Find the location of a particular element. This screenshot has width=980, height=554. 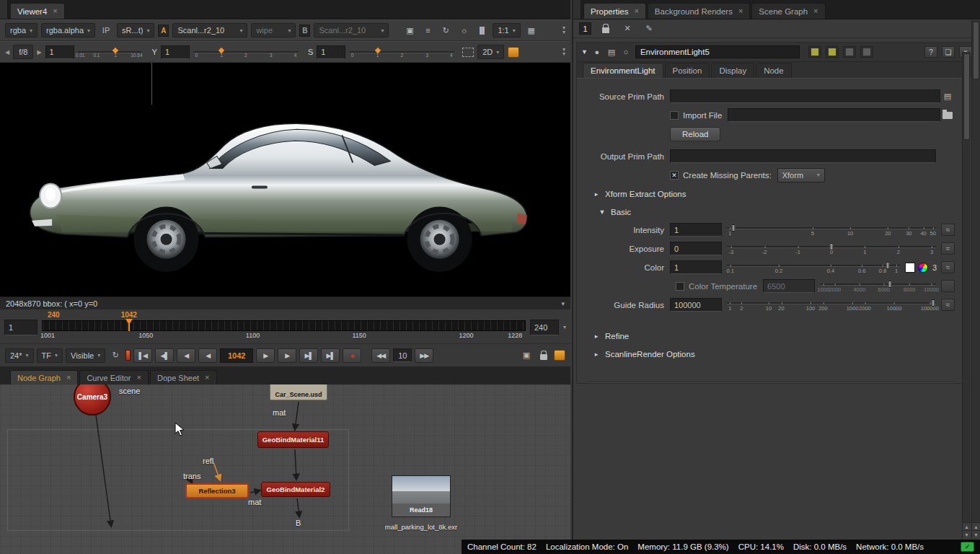

current-frame-field: 1042 is located at coordinates (237, 356).